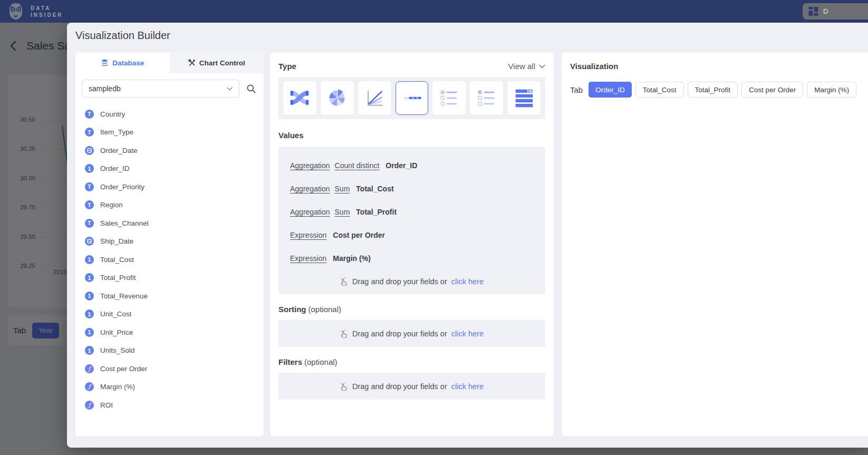 Image resolution: width=868 pixels, height=455 pixels. I want to click on value-field-name: Order_ID, so click(401, 166).